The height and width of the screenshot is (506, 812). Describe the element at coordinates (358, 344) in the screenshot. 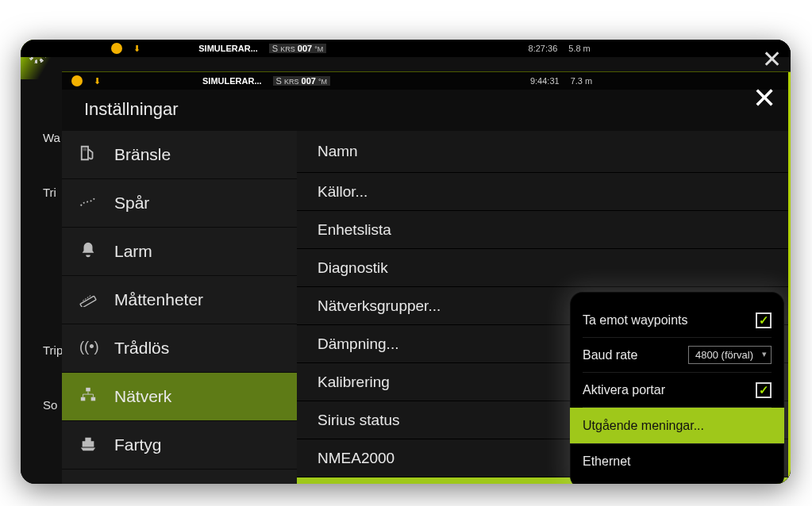

I see `main-item-label: Dämpning...` at that location.